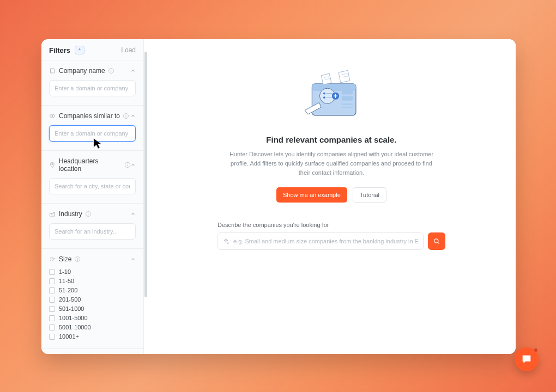  I want to click on show-example-button: Show me an example, so click(312, 195).